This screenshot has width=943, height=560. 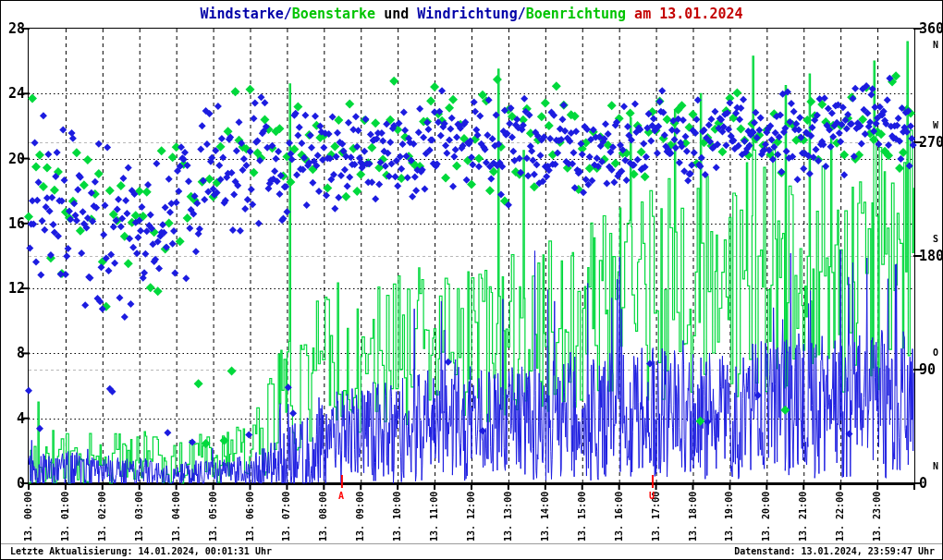 I want to click on x-axis-tick-label: 13. 03:00, so click(x=140, y=515).